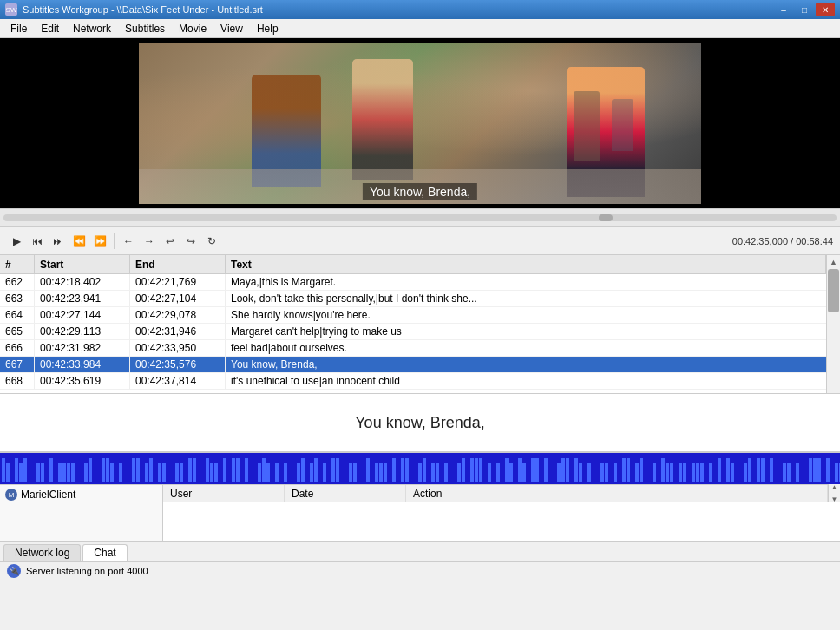 This screenshot has height=630, width=840. I want to click on menu-file: File, so click(19, 29).